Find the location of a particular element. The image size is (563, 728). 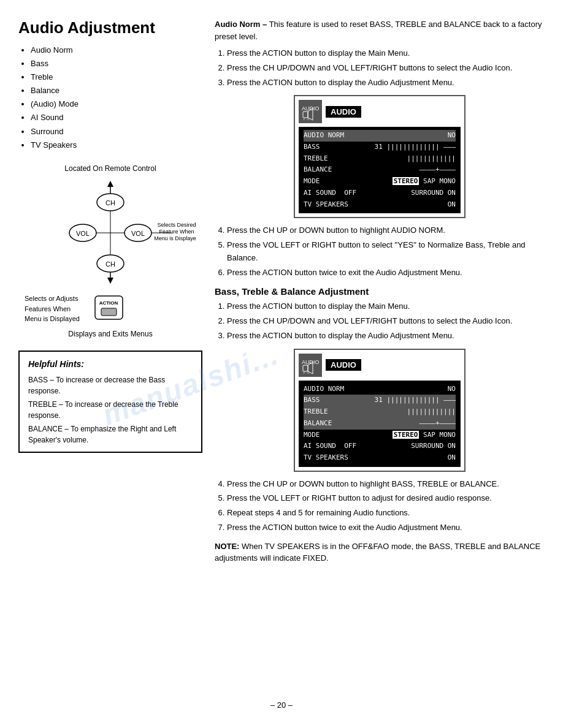

bass-treble-steps: Press the ACTION button to display the M… is located at coordinates (380, 321).